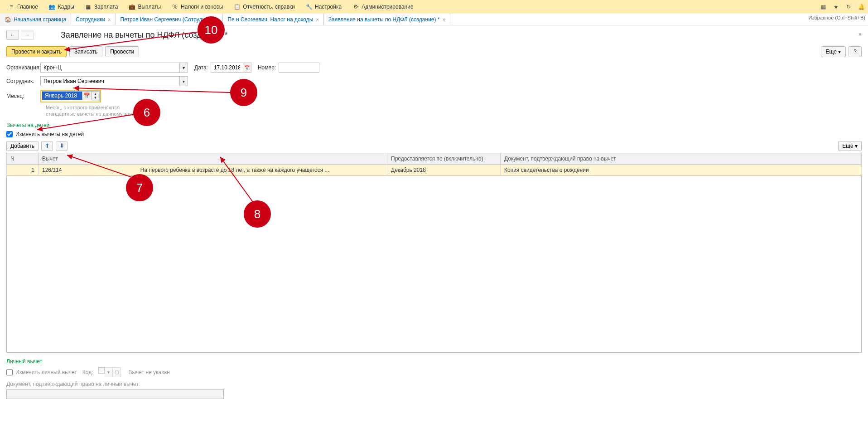 Image resolution: width=868 pixels, height=448 pixels. I want to click on change-personal-checkbox, so click(10, 372).